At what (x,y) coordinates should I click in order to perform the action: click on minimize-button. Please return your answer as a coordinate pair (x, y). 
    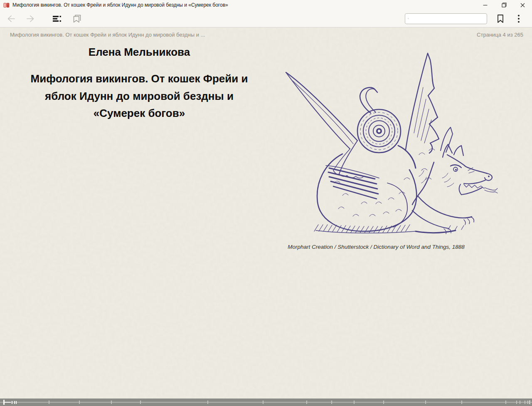
    Looking at the image, I should click on (485, 5).